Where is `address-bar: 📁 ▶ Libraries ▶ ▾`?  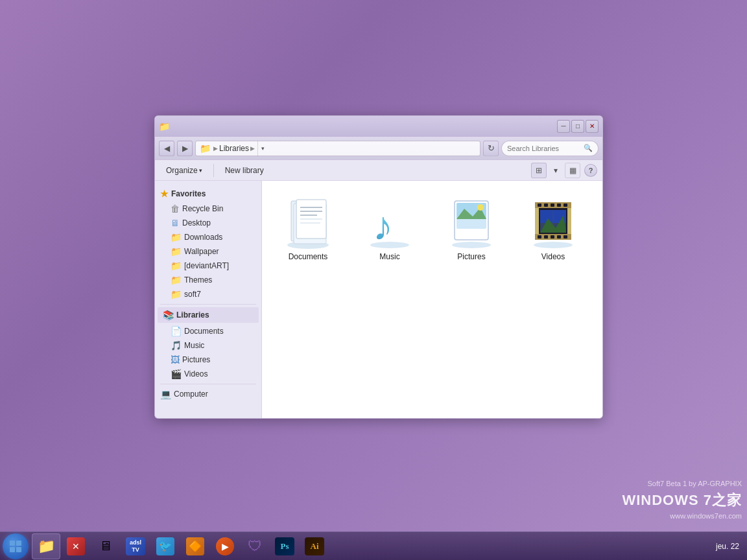
address-bar: 📁 ▶ Libraries ▶ ▾ is located at coordinates (338, 148).